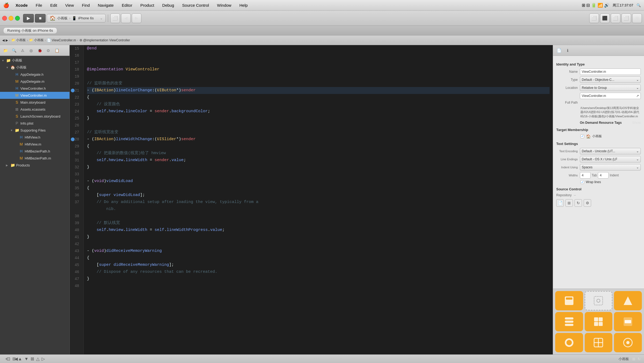  Describe the element at coordinates (638, 96) in the screenshot. I see `reveal-file-icon: ↗` at that location.